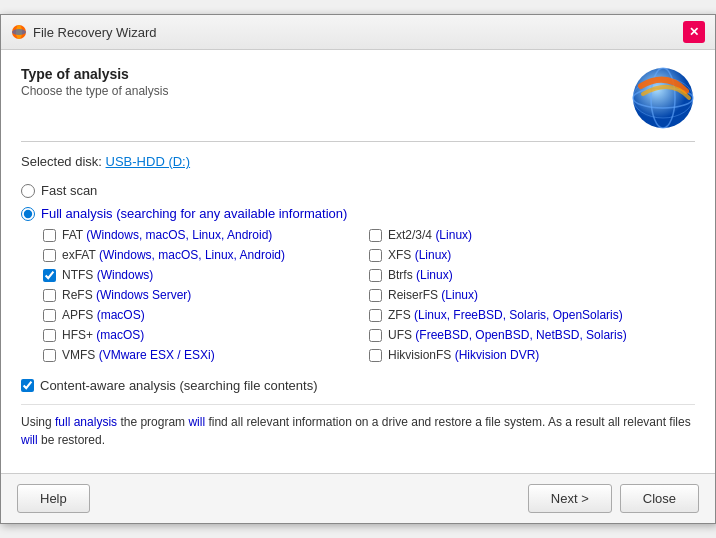 This screenshot has width=716, height=538. I want to click on selected-disk-link: USB-HDD (D:), so click(148, 162).